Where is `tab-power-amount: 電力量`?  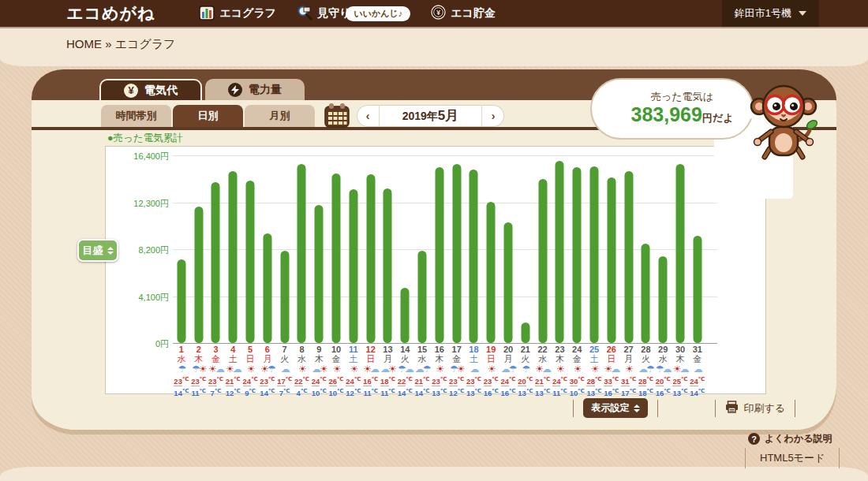
tab-power-amount: 電力量 is located at coordinates (255, 90).